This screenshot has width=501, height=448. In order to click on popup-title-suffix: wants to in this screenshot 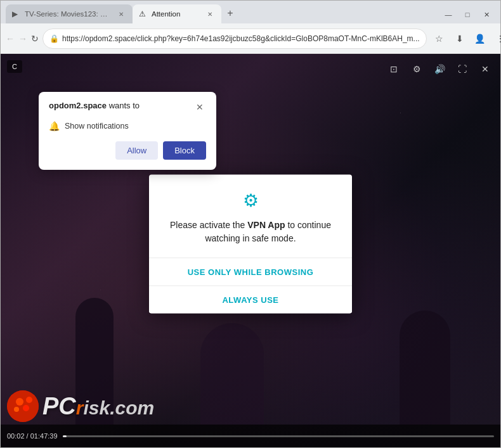, I will do `click(123, 105)`.